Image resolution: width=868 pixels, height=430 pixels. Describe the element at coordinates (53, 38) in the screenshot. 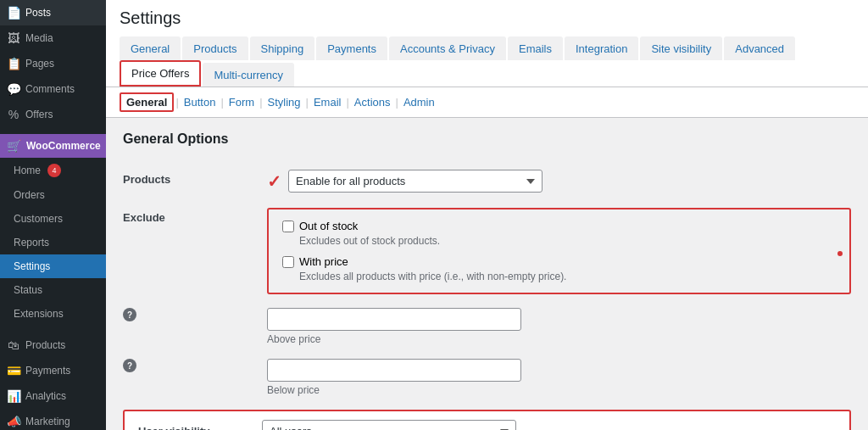

I see `sidebar-item-media: 🖼 Media` at that location.